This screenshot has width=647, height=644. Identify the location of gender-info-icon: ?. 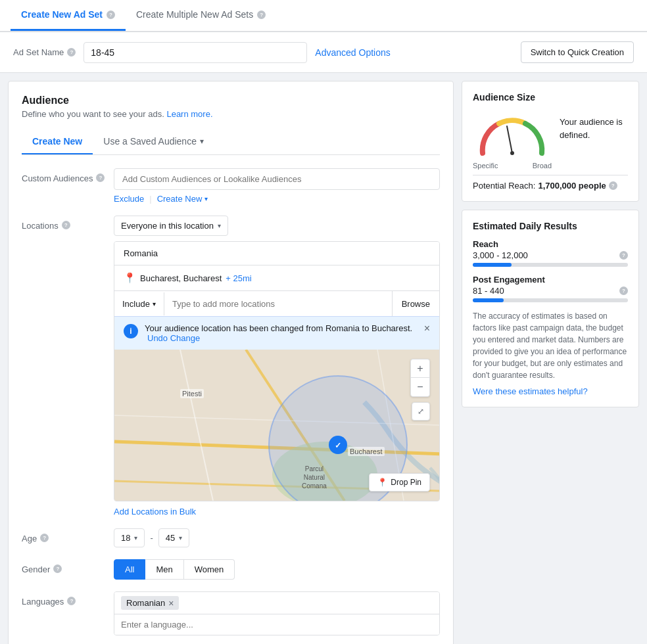
(58, 569).